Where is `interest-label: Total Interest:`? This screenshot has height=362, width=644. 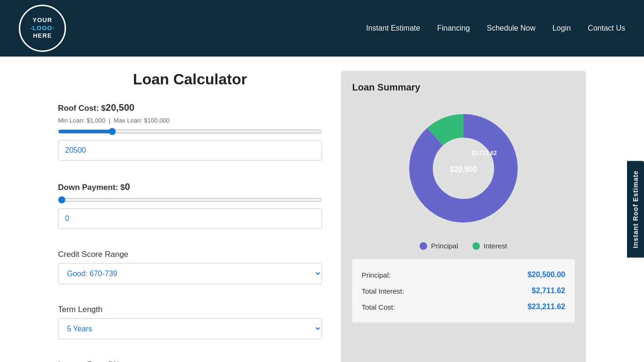 interest-label: Total Interest: is located at coordinates (383, 291).